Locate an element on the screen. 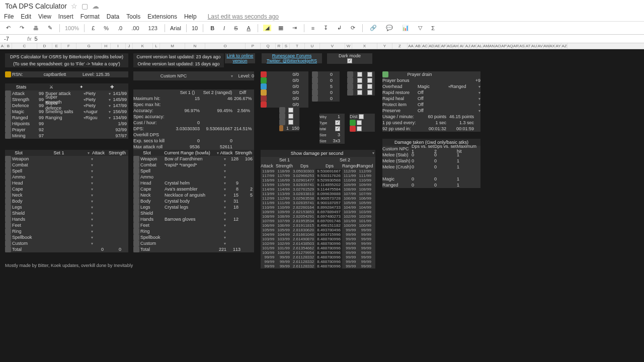 This screenshot has width=644, height=362. formula-value: 5 is located at coordinates (36, 39).